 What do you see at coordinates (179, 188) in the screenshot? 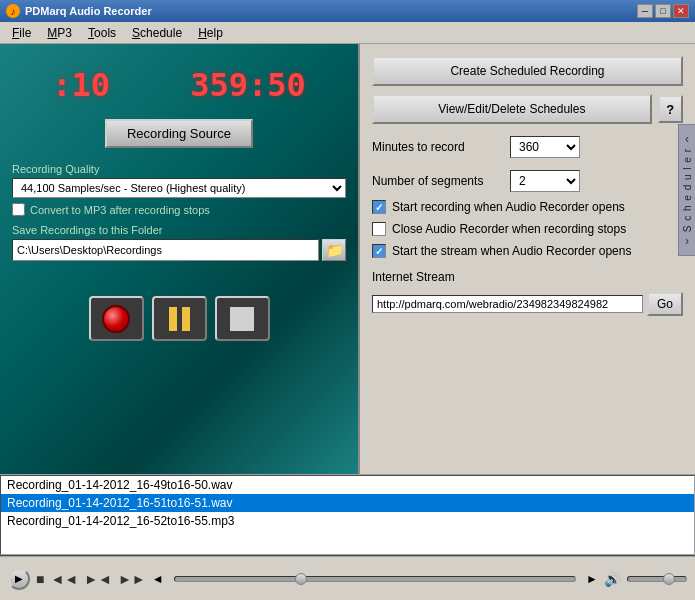
I see `quality-select: 44,100 Samples/sec - Stereo (Highest qua…` at bounding box center [179, 188].